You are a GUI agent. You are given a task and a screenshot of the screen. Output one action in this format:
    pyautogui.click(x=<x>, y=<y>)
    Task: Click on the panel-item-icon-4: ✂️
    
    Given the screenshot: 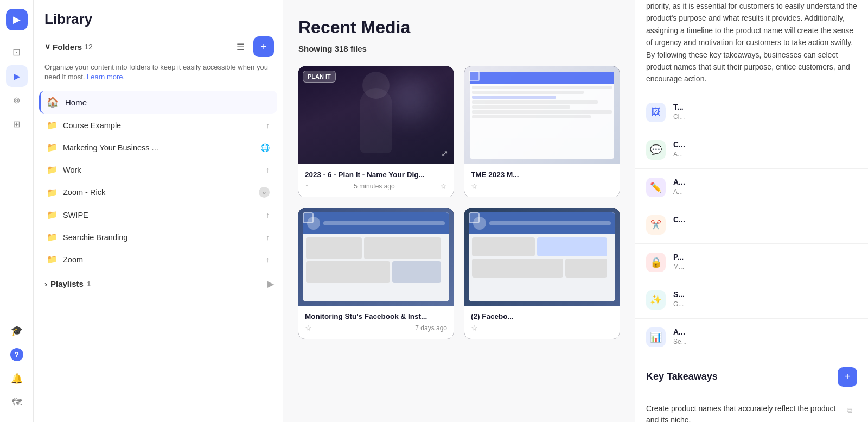 What is the action you would take?
    pyautogui.click(x=656, y=225)
    